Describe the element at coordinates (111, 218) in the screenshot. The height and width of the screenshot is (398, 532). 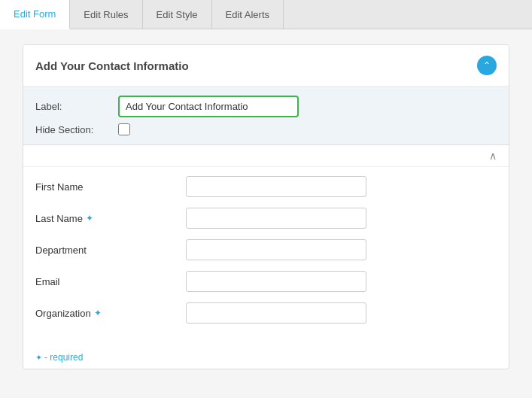
I see `field-label: Last Name ✦` at that location.